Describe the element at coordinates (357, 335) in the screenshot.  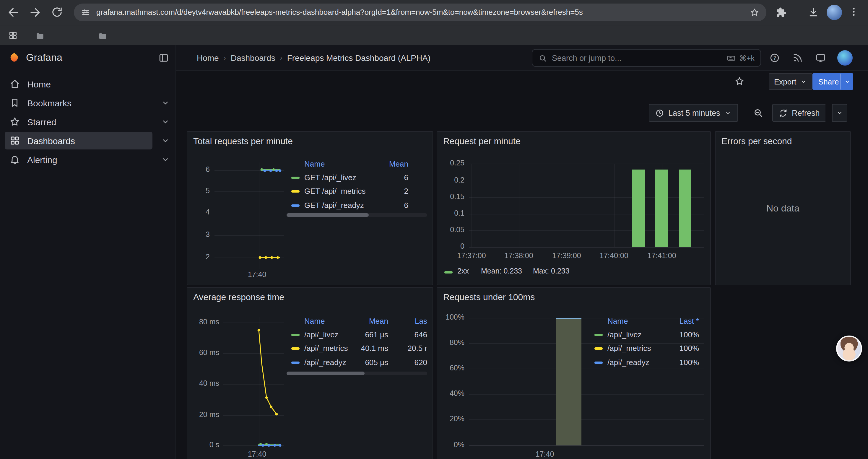
I see `legend-row: /api/_livez 661 µs 646` at that location.